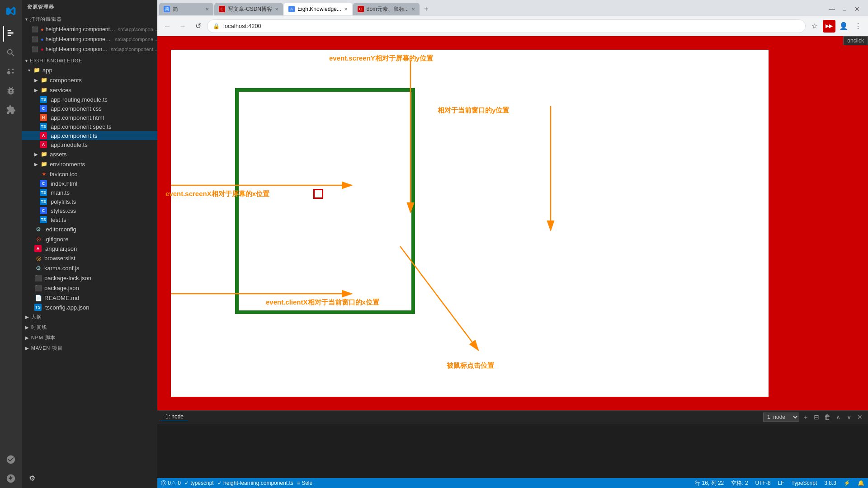  I want to click on file-gitignore: ⊙ .gitignore, so click(90, 239).